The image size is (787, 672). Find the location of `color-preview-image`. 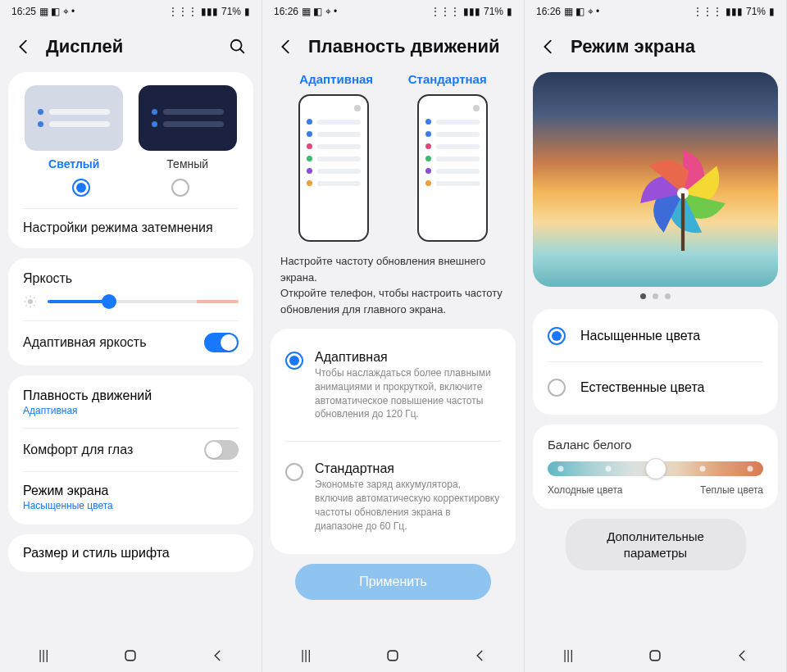

color-preview-image is located at coordinates (656, 179).